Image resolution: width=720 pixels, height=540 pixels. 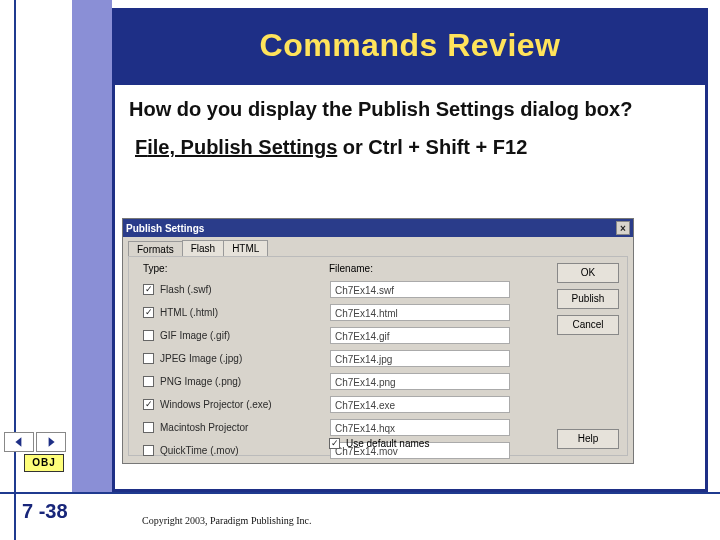 I want to click on dialog-tabs: Formats Flash HTML, so click(x=380, y=248).